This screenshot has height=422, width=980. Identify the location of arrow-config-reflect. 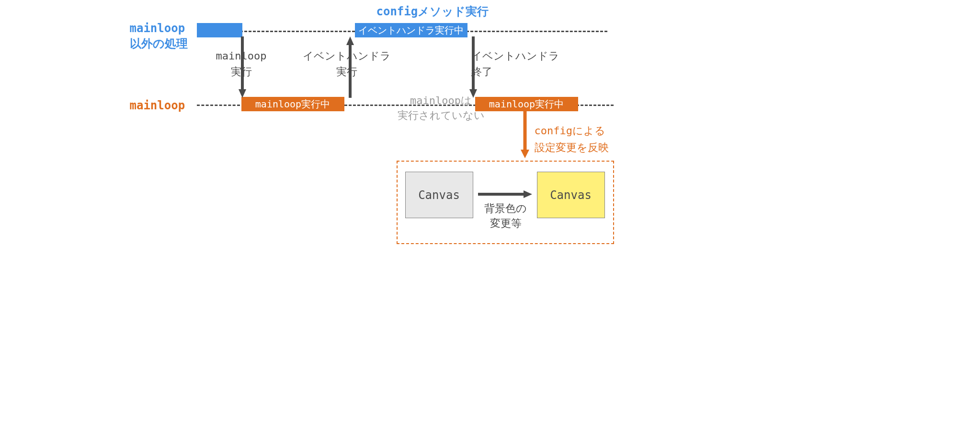
(525, 135).